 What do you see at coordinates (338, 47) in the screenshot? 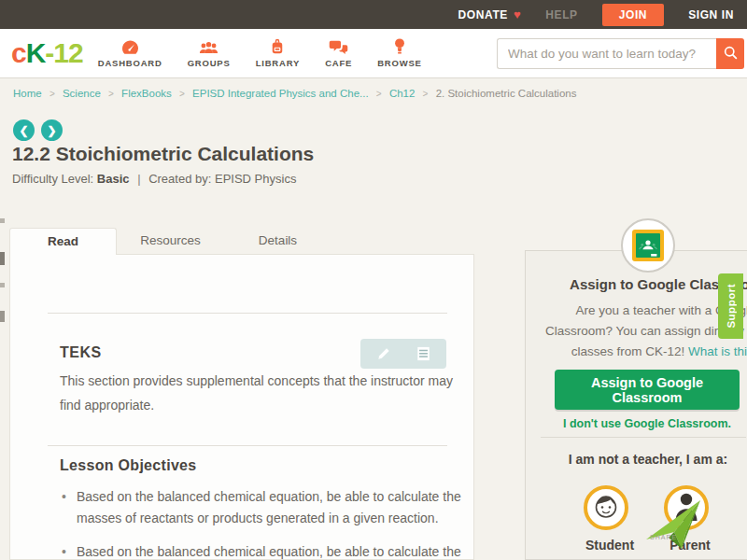
I see `cafe-chat-icon` at bounding box center [338, 47].